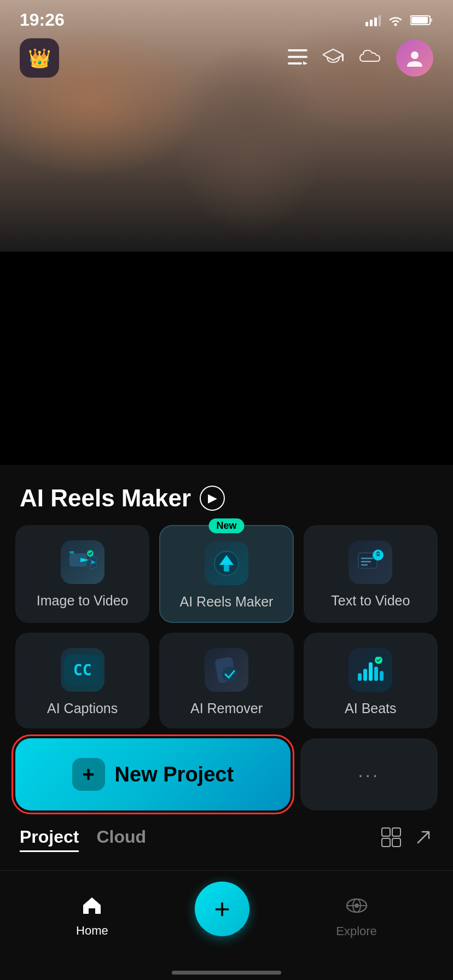  What do you see at coordinates (373, 20) in the screenshot?
I see `signal-icon` at bounding box center [373, 20].